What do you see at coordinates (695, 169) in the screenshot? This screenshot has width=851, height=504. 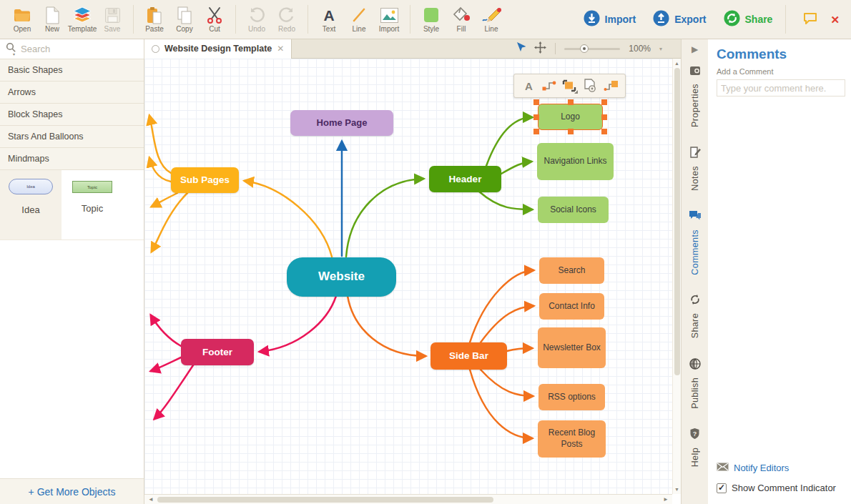 I see `tab-notes: Notes` at bounding box center [695, 169].